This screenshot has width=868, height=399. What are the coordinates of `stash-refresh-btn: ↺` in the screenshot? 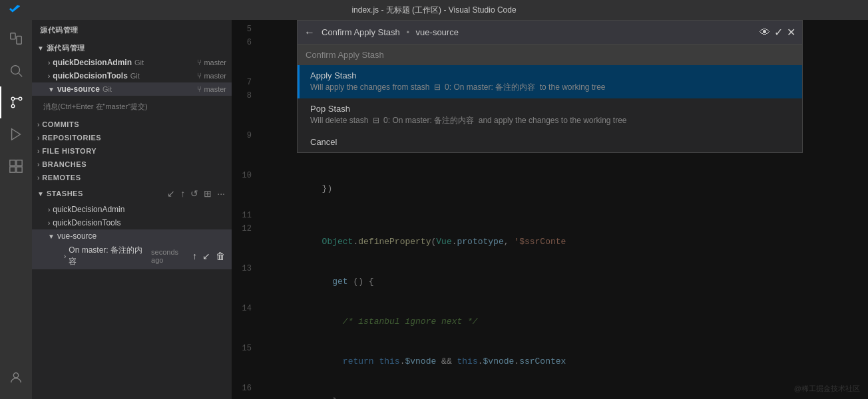 It's located at (194, 194).